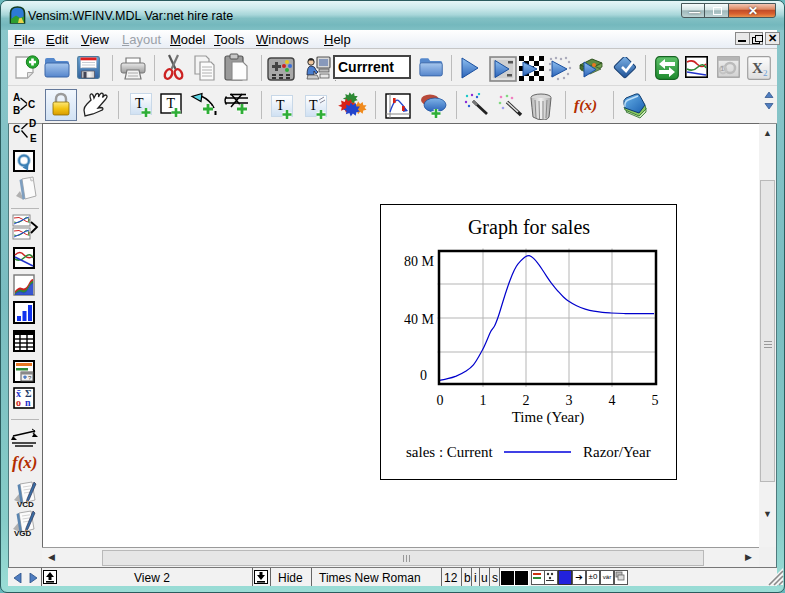 The image size is (785, 593). Describe the element at coordinates (16, 98) in the screenshot. I see `svg-text: A` at that location.